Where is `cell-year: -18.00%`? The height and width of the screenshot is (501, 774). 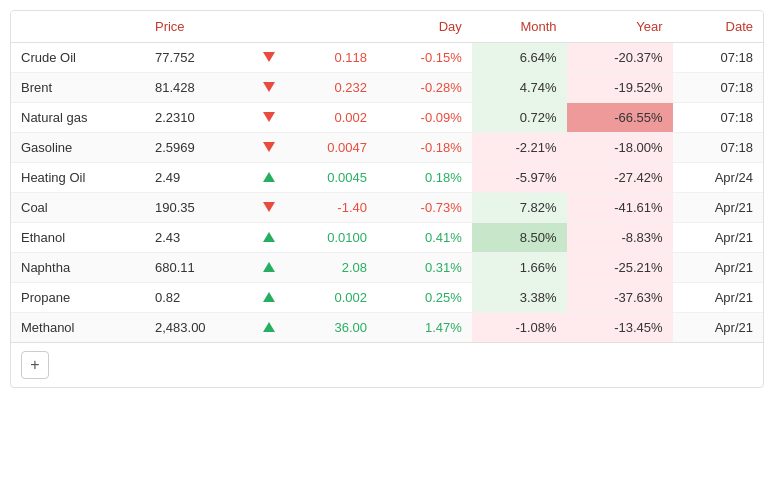
cell-year: -18.00% is located at coordinates (620, 148).